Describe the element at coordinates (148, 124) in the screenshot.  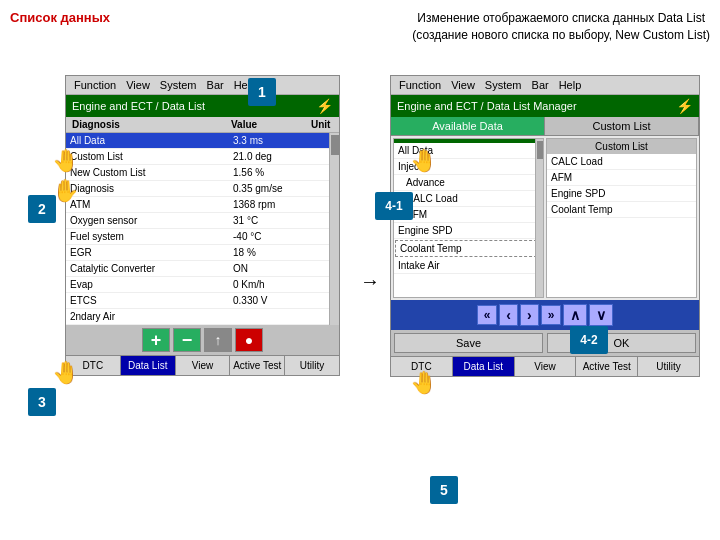
I see `col-header-name: Diagnosis` at that location.